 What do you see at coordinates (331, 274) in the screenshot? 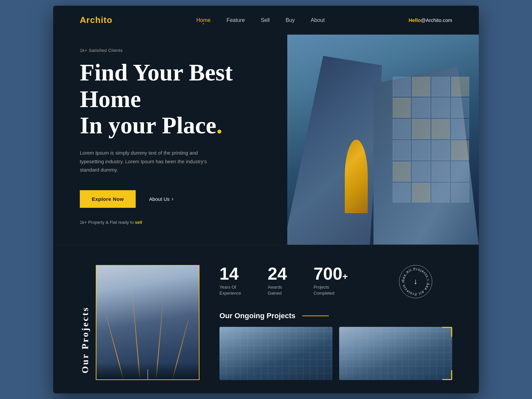
I see `stat-projects-number: 700+` at bounding box center [331, 274].